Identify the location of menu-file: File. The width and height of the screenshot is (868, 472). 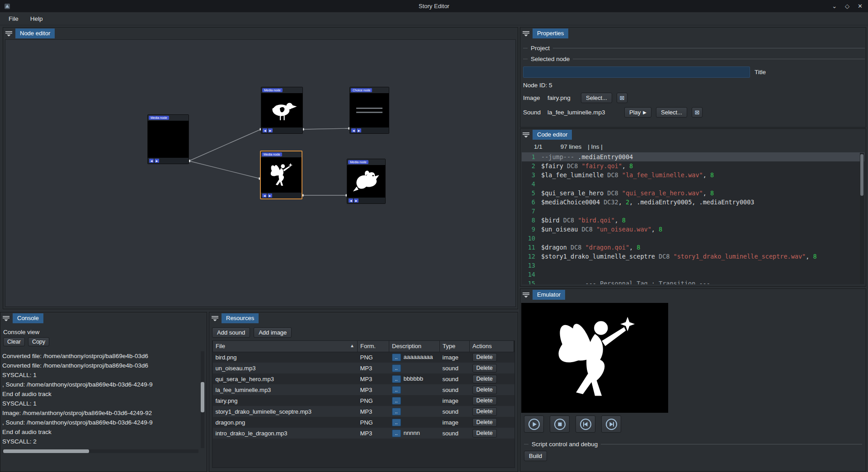
(14, 19).